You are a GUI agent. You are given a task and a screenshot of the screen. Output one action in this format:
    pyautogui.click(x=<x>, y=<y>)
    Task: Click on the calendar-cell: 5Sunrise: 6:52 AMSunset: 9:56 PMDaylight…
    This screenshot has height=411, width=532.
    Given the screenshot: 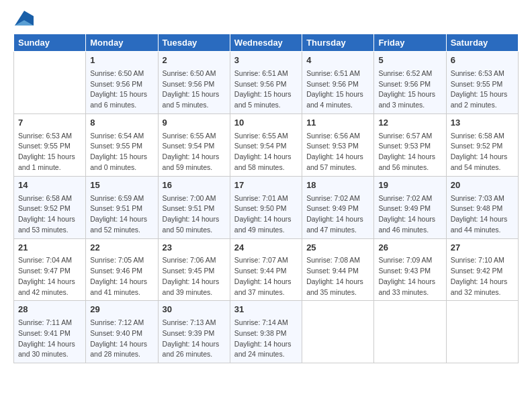 What is the action you would take?
    pyautogui.click(x=410, y=83)
    